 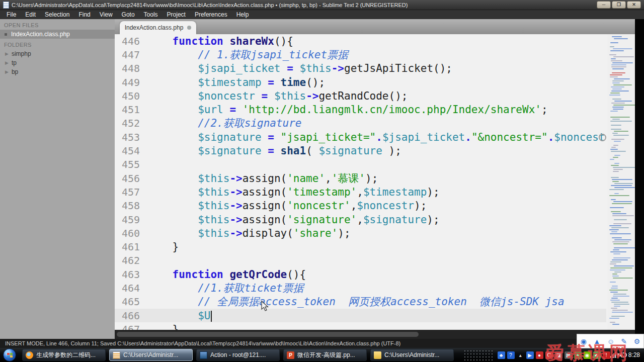 I want to click on folder-icon, so click(x=377, y=355).